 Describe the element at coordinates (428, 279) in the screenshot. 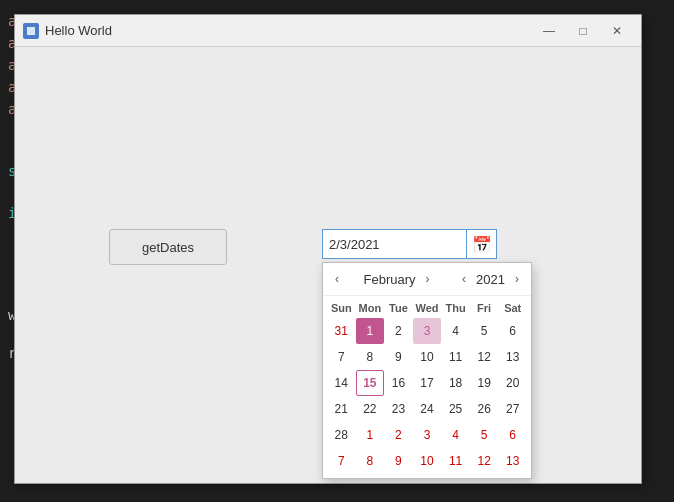

I see `next-month-button: ›` at that location.